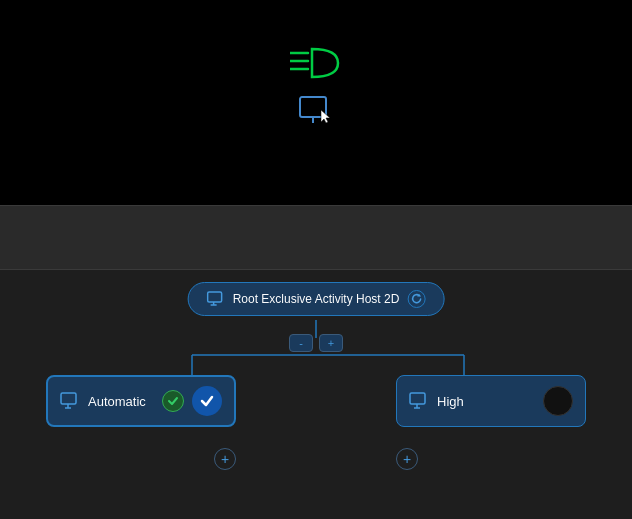 This screenshot has width=632, height=519. I want to click on root-node-monitor-icon, so click(216, 299).